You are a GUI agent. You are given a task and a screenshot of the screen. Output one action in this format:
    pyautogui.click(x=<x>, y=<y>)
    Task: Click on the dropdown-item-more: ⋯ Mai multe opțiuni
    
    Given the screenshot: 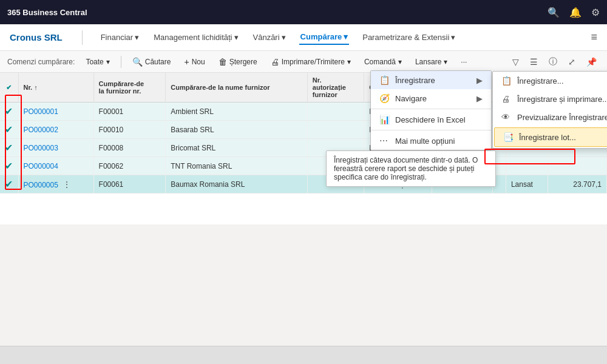 What is the action you would take?
    pyautogui.click(x=431, y=141)
    